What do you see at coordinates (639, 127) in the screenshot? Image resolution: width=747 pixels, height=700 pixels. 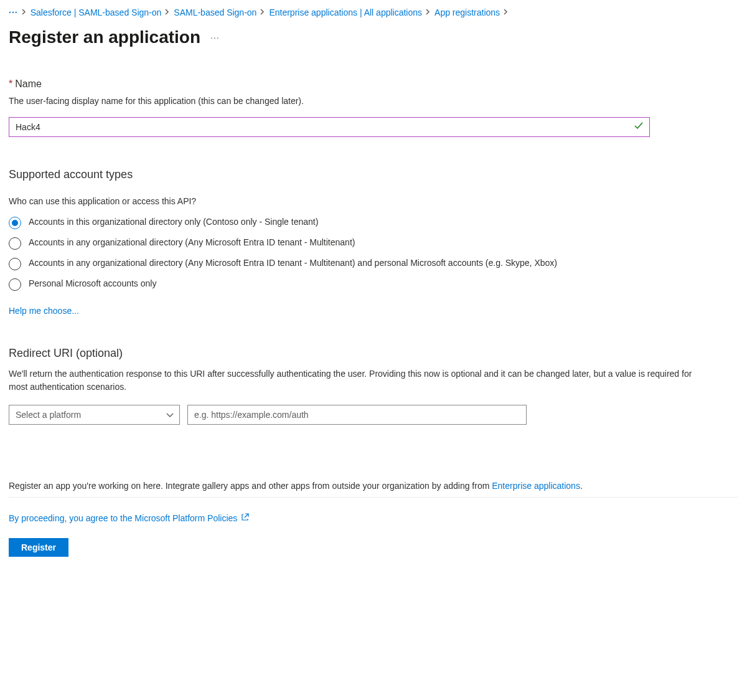 I see `checkmark-icon` at bounding box center [639, 127].